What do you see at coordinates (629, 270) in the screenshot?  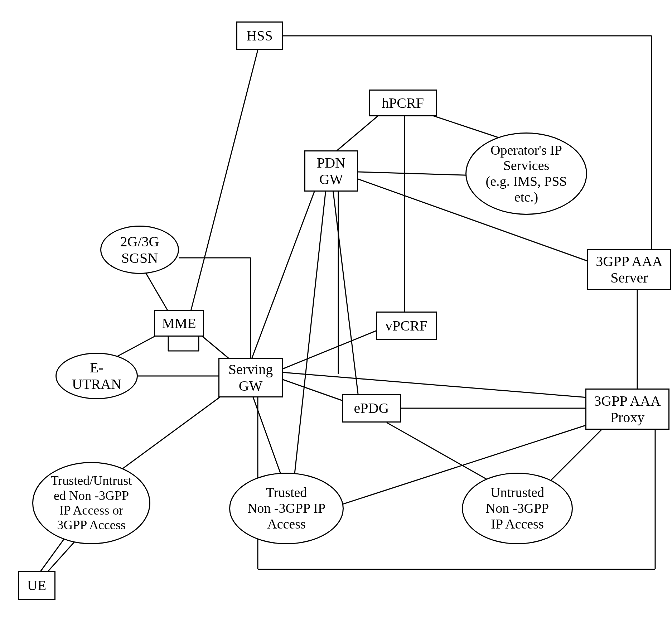 I see `label-3gpp-aaa-server: 3GPP AAA Server` at bounding box center [629, 270].